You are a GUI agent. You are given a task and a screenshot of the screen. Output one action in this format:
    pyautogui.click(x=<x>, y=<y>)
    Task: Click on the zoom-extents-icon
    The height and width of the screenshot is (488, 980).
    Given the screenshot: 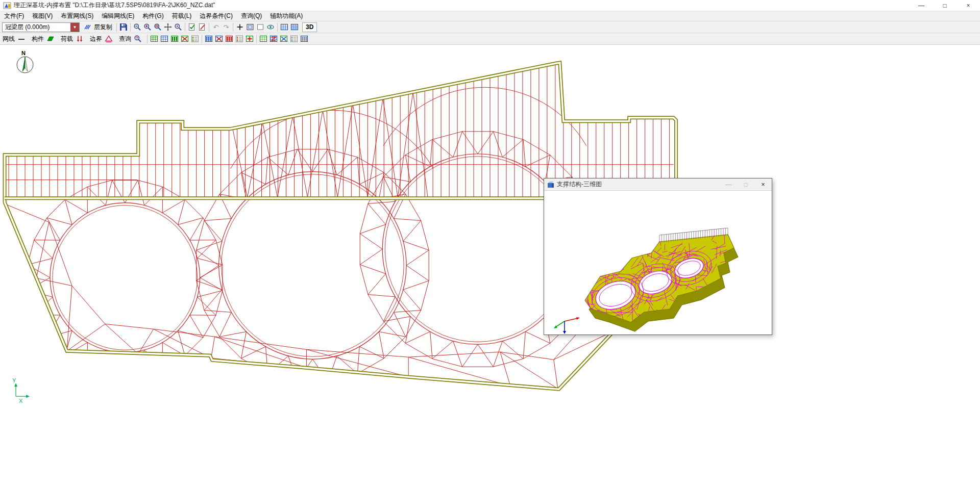 What is the action you would take?
    pyautogui.click(x=178, y=27)
    